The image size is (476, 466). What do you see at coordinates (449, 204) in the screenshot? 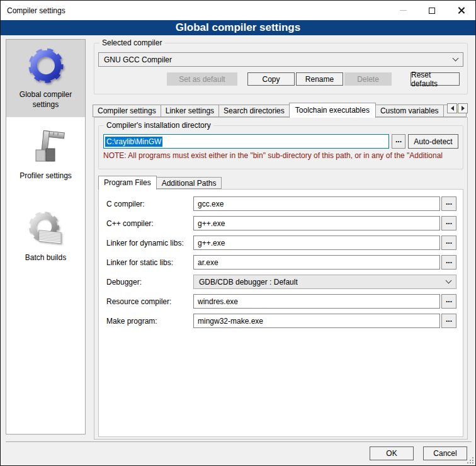
I see `browse-c-compiler-button: ...` at bounding box center [449, 204].